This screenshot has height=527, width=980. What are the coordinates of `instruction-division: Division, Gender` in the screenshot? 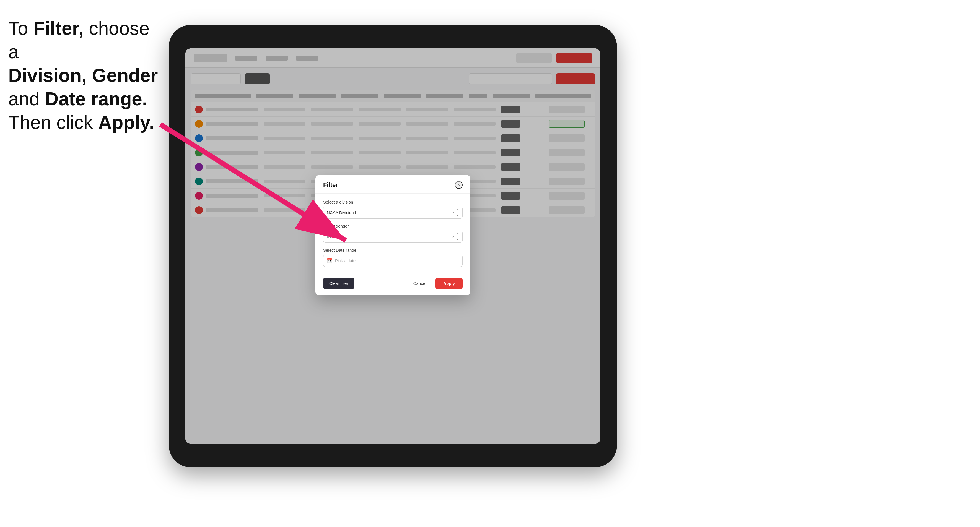 It's located at (83, 75).